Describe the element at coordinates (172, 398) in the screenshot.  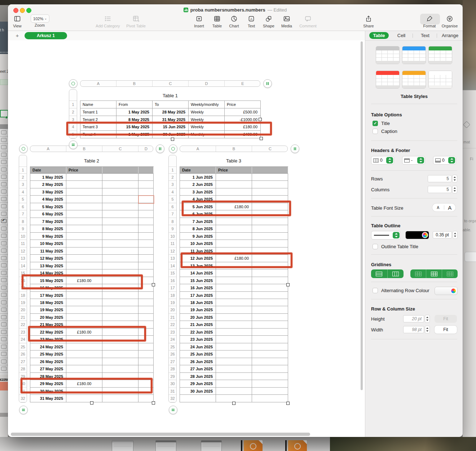
I see `row-number: 32` at that location.